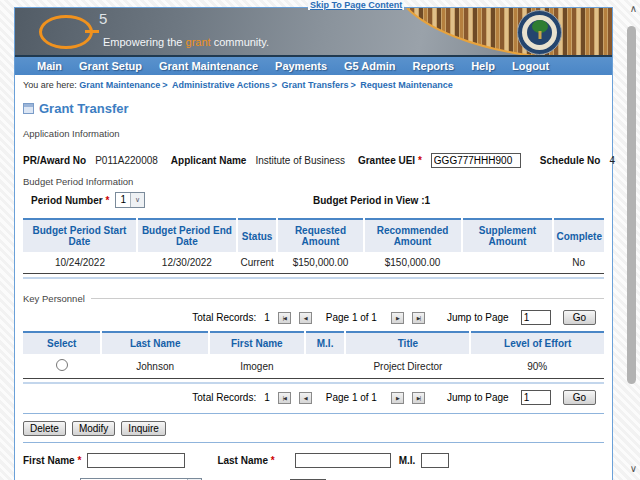 This screenshot has height=480, width=640. Describe the element at coordinates (314, 84) in the screenshot. I see `breadcrumb: You are here: Grant Maintenance> Adminis…` at that location.